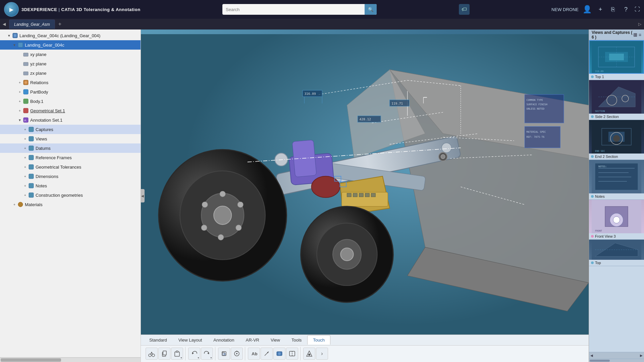 Image resolution: width=644 pixels, height=362 pixels. What do you see at coordinates (293, 9) in the screenshot?
I see `search-input` at bounding box center [293, 9].